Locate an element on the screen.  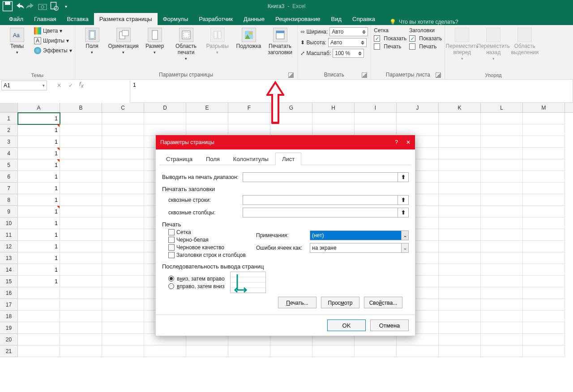
headings-print-check: Печать is located at coordinates (425, 47).